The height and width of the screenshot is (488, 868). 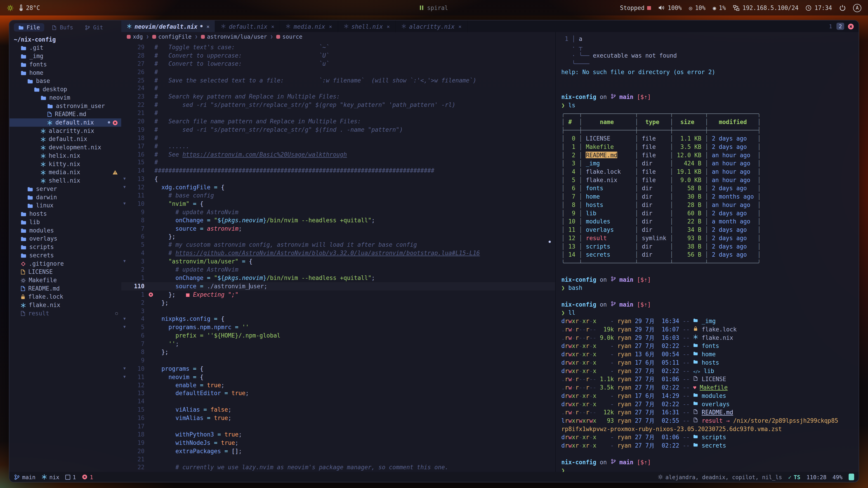 What do you see at coordinates (766, 8) in the screenshot?
I see `network-widget: 192.168.5.100/24` at bounding box center [766, 8].